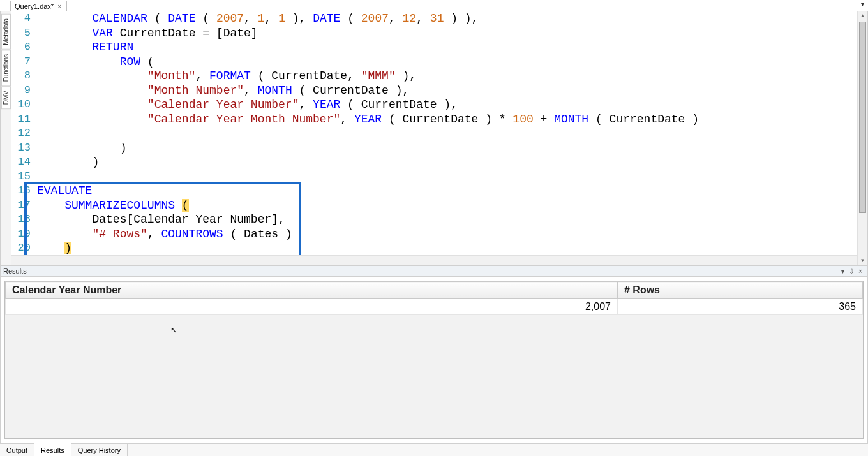  Describe the element at coordinates (311, 291) in the screenshot. I see `column-header: Calendar Year Number` at that location.